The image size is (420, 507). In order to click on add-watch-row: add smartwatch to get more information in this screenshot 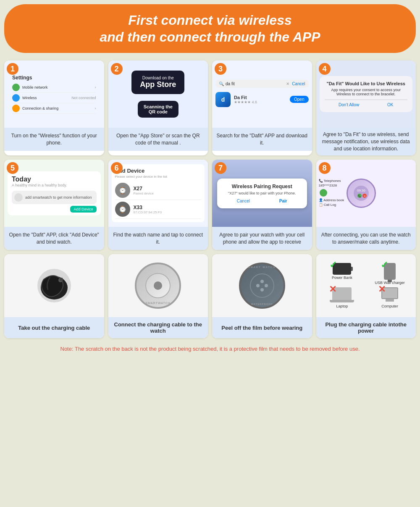, I will do `click(54, 197)`.